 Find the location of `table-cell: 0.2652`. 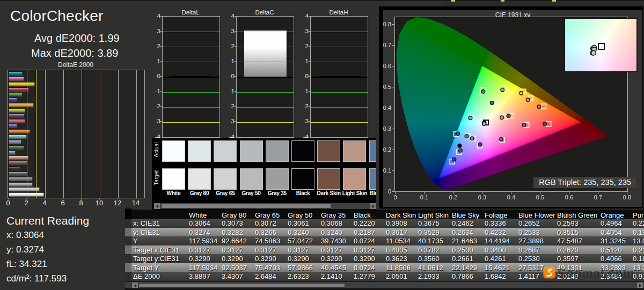

table-cell: 0.2652 is located at coordinates (529, 223).